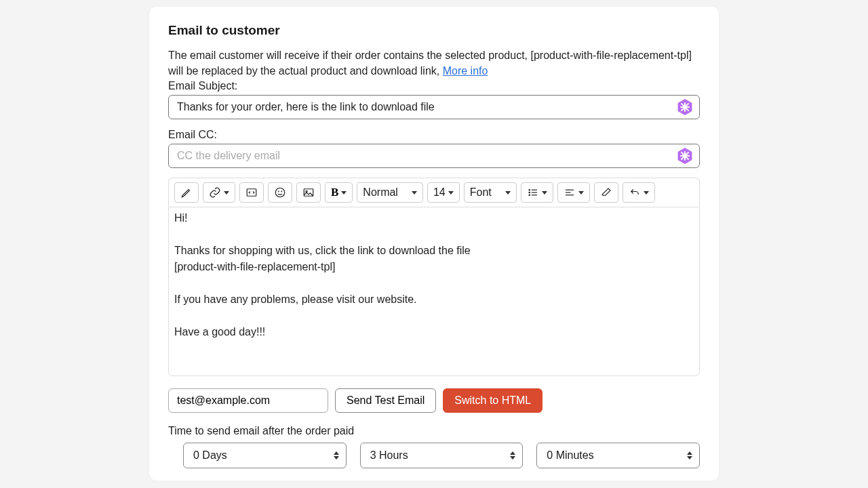 This screenshot has height=488, width=868. I want to click on image-button, so click(309, 192).